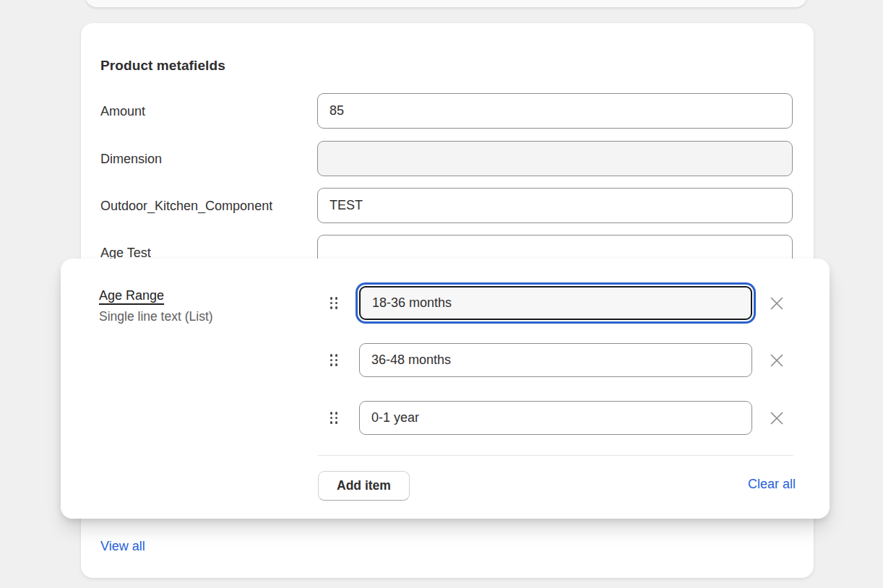 This screenshot has width=883, height=588. I want to click on clear-all-link: Clear all, so click(772, 484).